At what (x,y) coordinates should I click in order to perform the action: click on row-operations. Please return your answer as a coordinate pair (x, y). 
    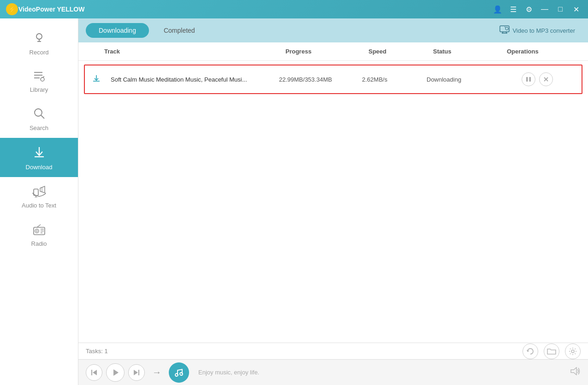
    Looking at the image, I should click on (537, 79).